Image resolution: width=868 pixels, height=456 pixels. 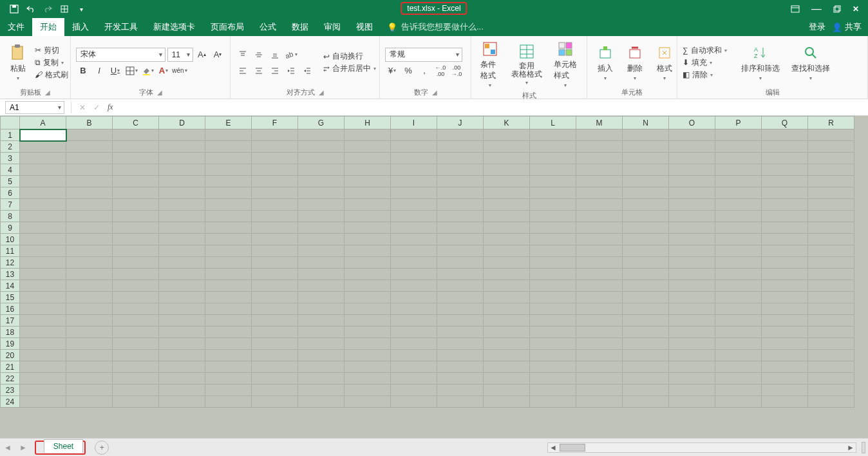 I want to click on column-header: A, so click(x=43, y=123).